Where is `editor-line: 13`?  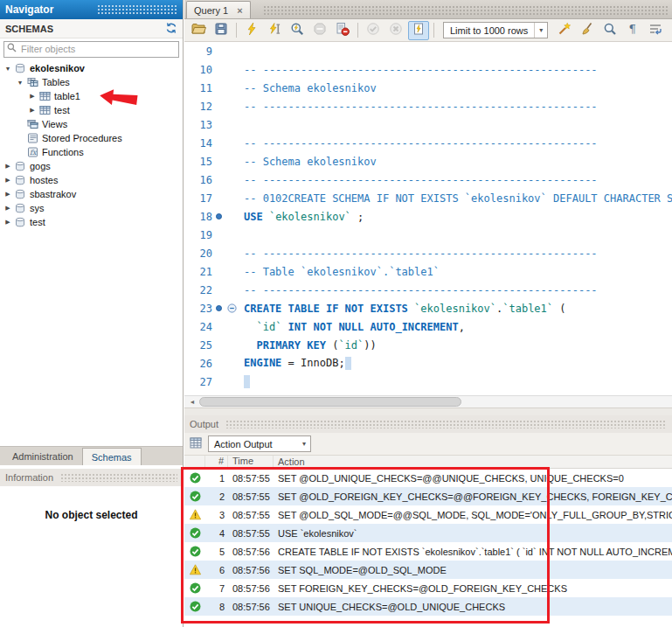 editor-line: 13 is located at coordinates (428, 124).